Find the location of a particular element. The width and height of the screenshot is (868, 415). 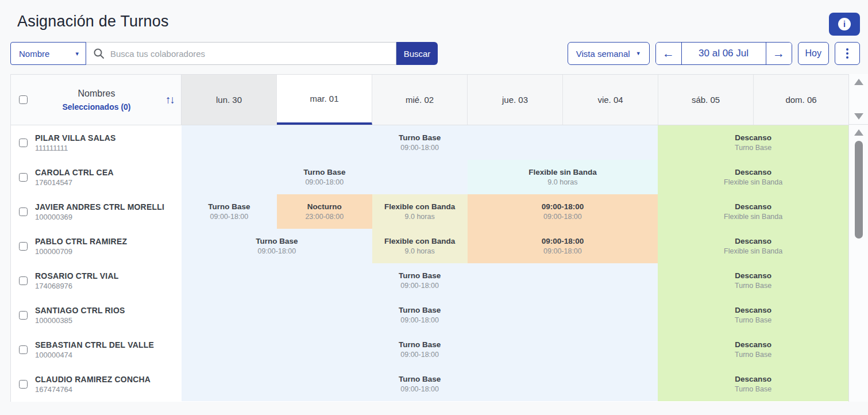

name-filter-label: Nombre is located at coordinates (34, 54).